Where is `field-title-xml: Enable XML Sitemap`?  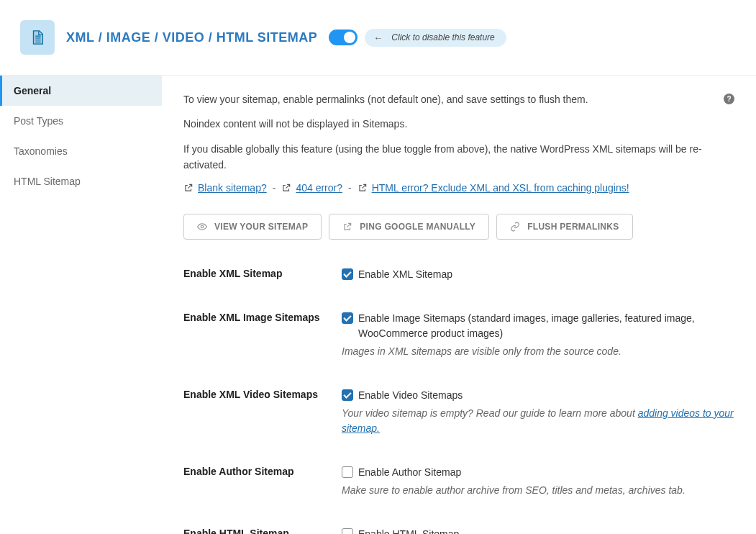 field-title-xml: Enable XML Sitemap is located at coordinates (263, 275).